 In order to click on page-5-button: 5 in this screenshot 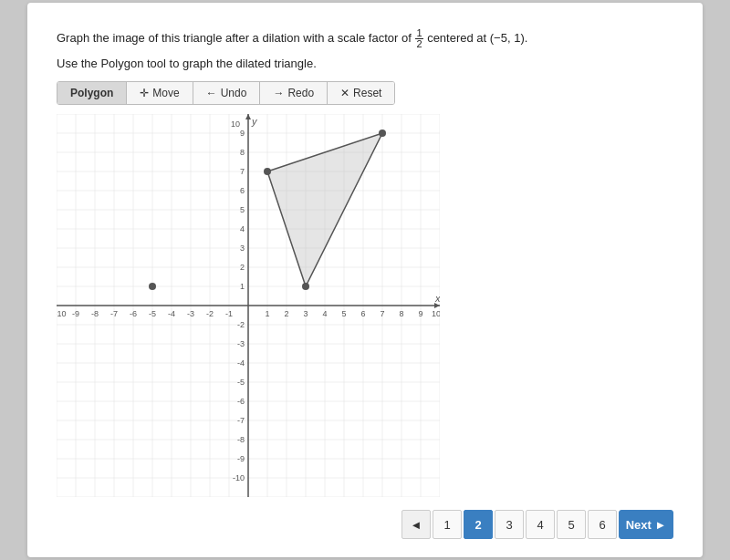, I will do `click(571, 524)`.